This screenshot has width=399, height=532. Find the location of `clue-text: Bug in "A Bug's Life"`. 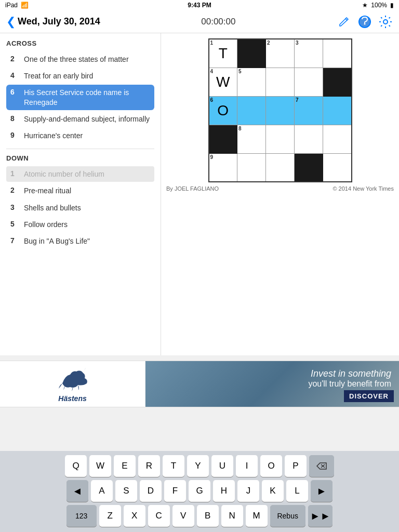

clue-text: Bug in "A Bug's Life" is located at coordinates (57, 241).